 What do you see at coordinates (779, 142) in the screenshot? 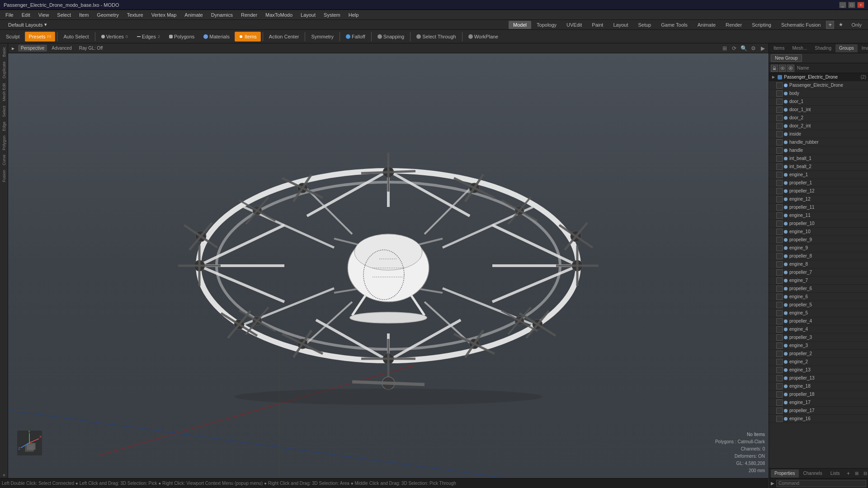
I see `item-check-hr` at bounding box center [779, 142].